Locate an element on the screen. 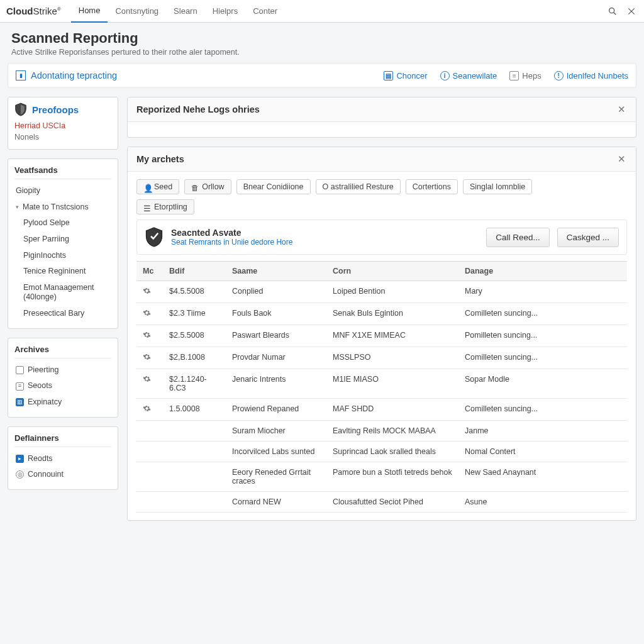  table-row: $2.5.5008Paswart BleardsMNF X1XE MIMEACP… is located at coordinates (382, 336).